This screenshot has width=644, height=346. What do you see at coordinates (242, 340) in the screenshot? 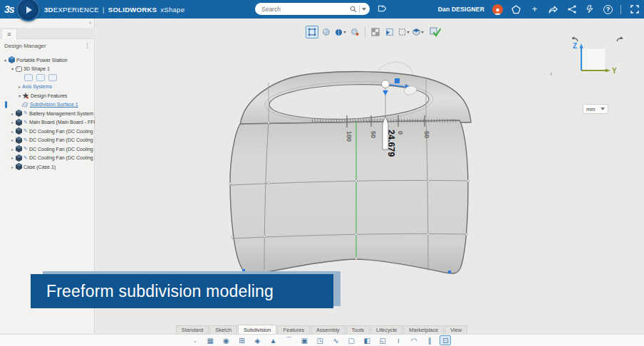
I see `primitive-cylinder-tool: ⊞` at bounding box center [242, 340].